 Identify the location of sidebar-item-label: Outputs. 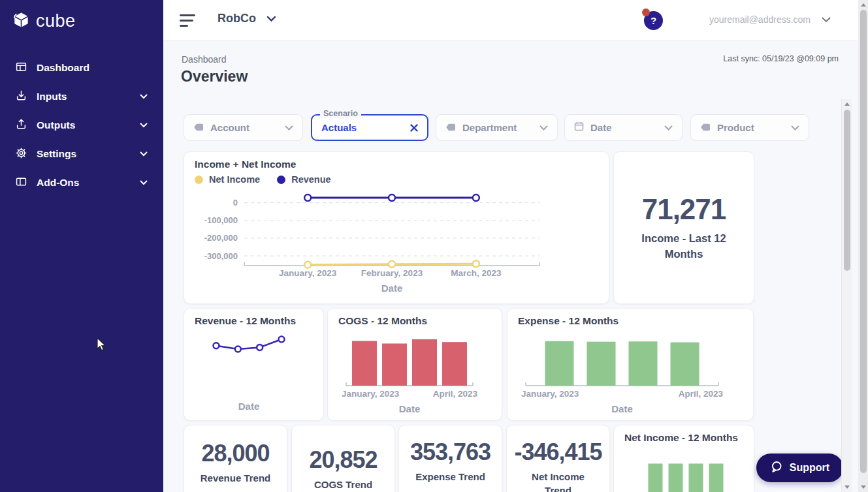
(56, 125).